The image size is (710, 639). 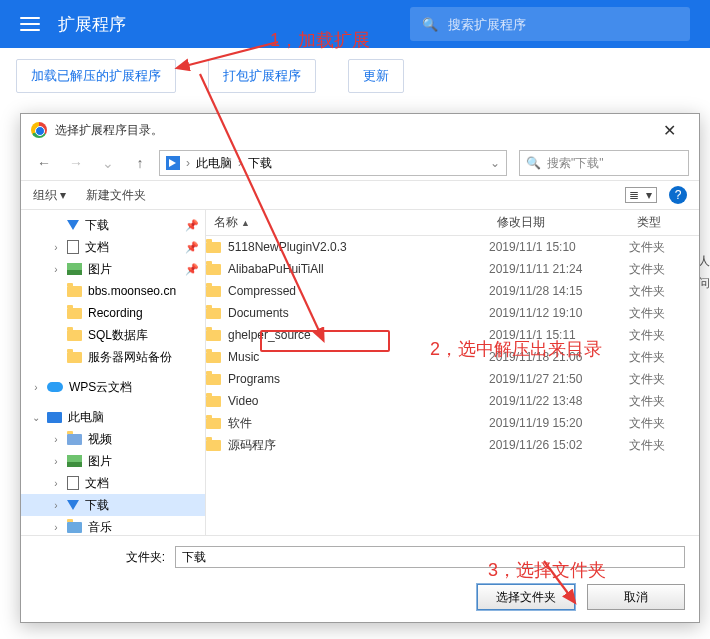 I want to click on file-name: Video, so click(x=243, y=401).